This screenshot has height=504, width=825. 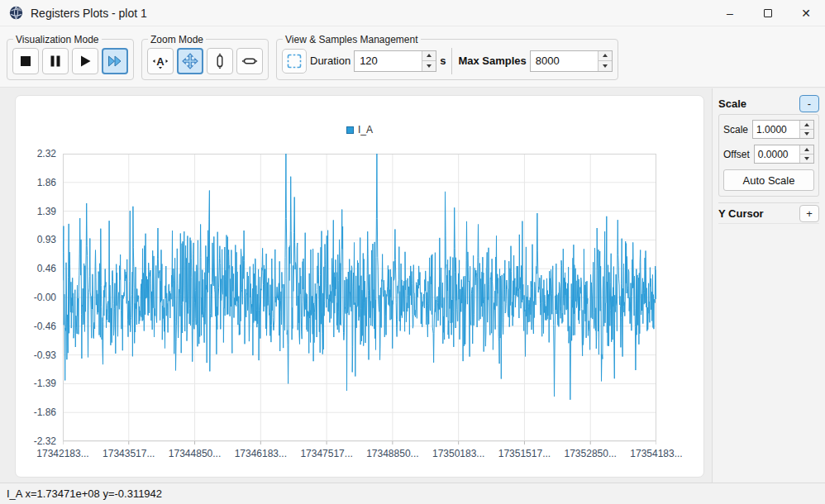 I want to click on stop-icon, so click(x=26, y=61).